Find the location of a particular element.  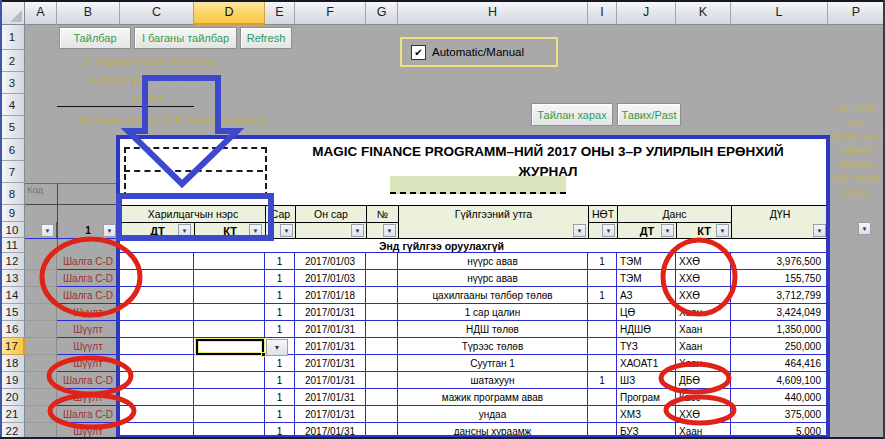

cell-J16: НДШӨ is located at coordinates (646, 330).